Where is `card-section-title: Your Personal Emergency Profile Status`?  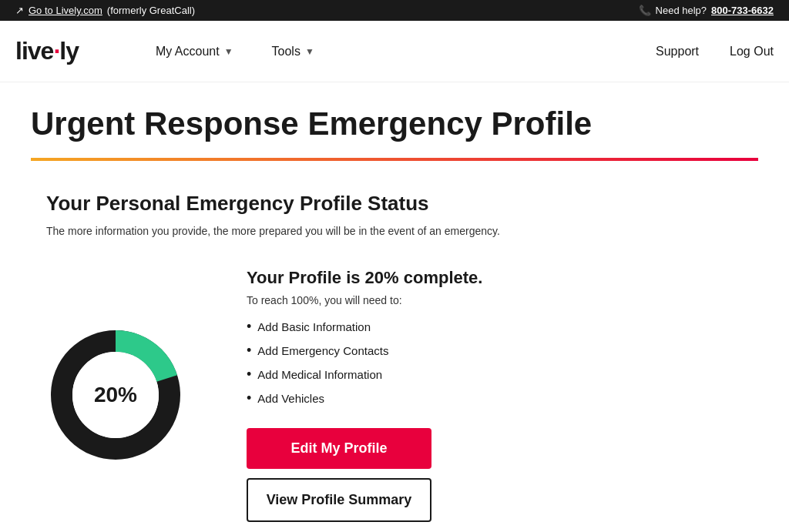 card-section-title: Your Personal Emergency Profile Status is located at coordinates (394, 203).